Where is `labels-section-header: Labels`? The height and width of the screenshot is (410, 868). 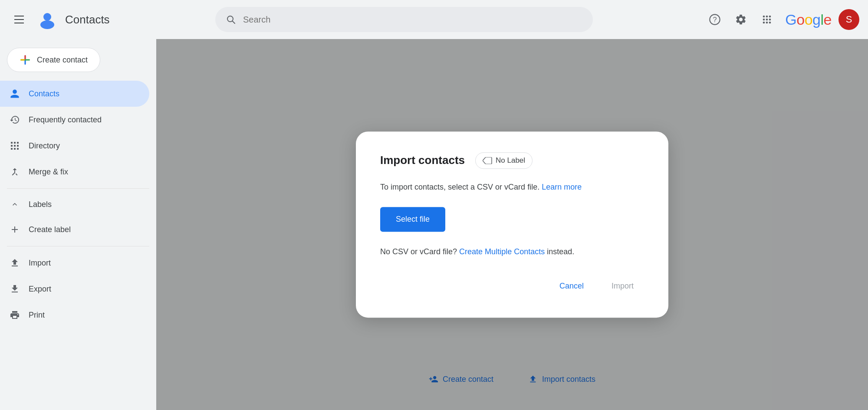
labels-section-header: Labels is located at coordinates (78, 204).